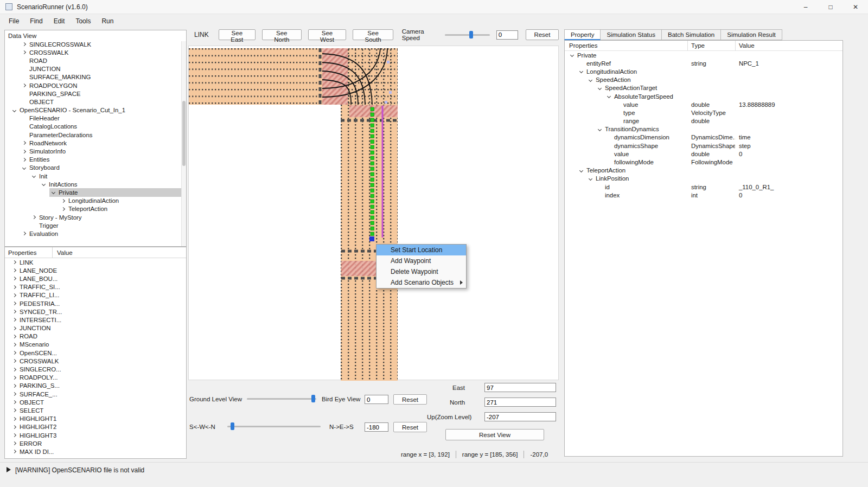 The image size is (868, 487). Describe the element at coordinates (95, 159) in the screenshot. I see `data-view-item: Entities` at that location.